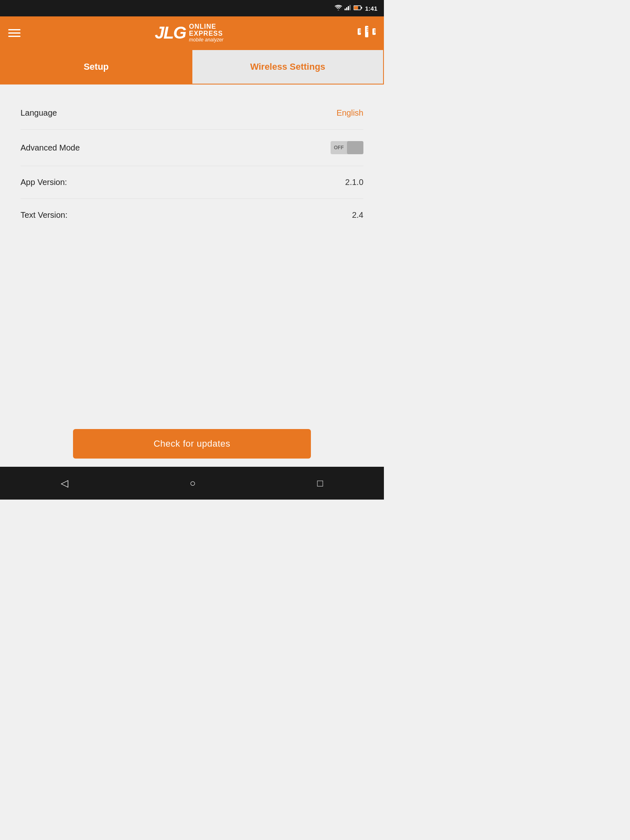 The image size is (630, 840). I want to click on logo: JLG ONLINEEXPRESS mobile analyzer, so click(189, 33).